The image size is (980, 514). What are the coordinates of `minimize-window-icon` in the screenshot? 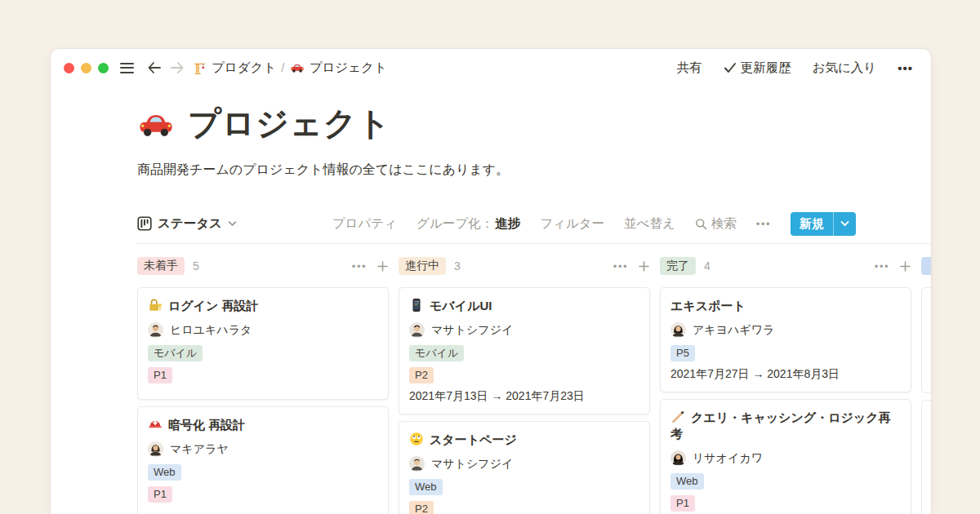 It's located at (87, 69).